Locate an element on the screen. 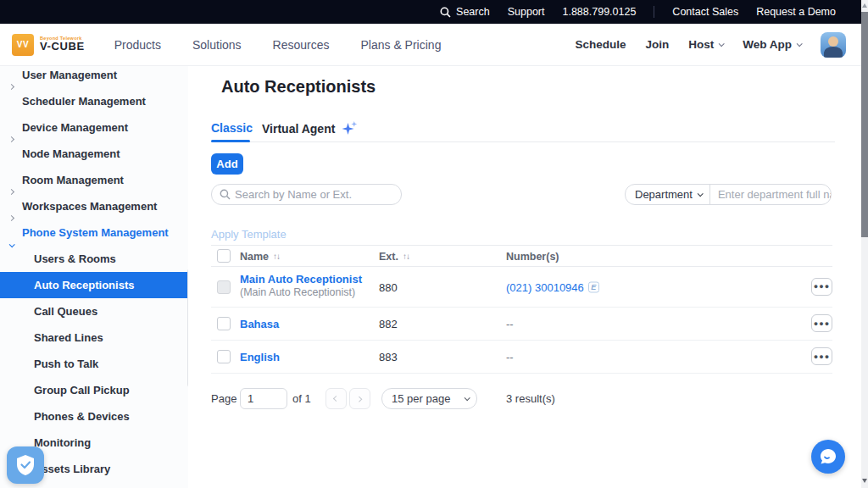 This screenshot has width=868, height=488. department-dropdown: Department is located at coordinates (668, 195).